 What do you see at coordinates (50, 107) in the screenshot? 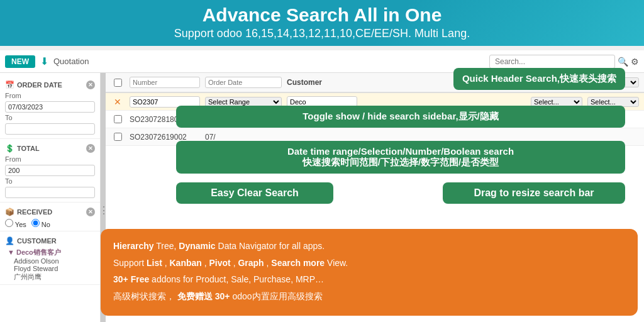
I see `date-from-input` at bounding box center [50, 107].